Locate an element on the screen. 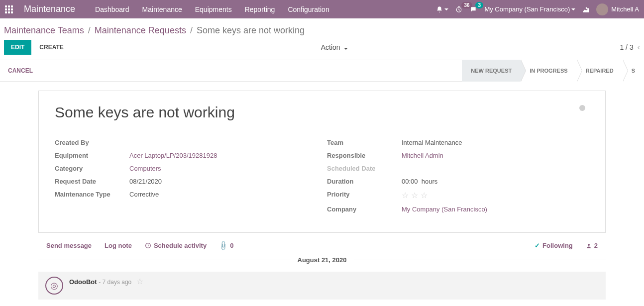  pager: 1 / 3 is located at coordinates (626, 47).